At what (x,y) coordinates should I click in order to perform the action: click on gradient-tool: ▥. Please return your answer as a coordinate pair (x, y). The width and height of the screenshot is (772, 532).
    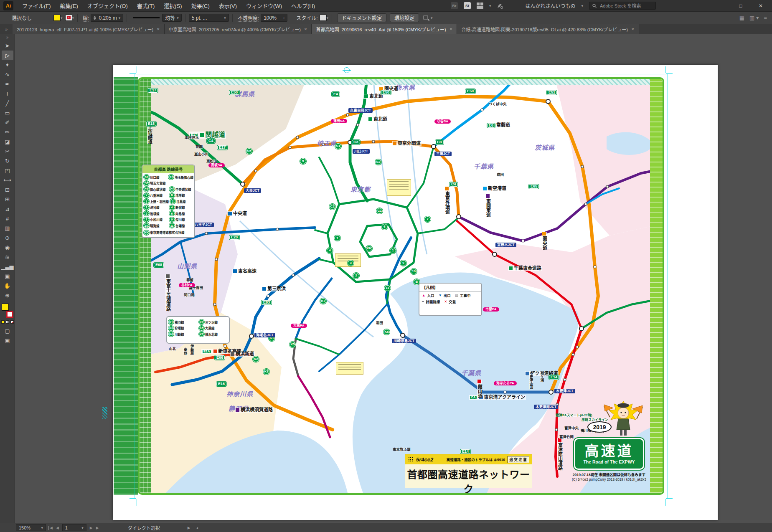
    Looking at the image, I should click on (8, 228).